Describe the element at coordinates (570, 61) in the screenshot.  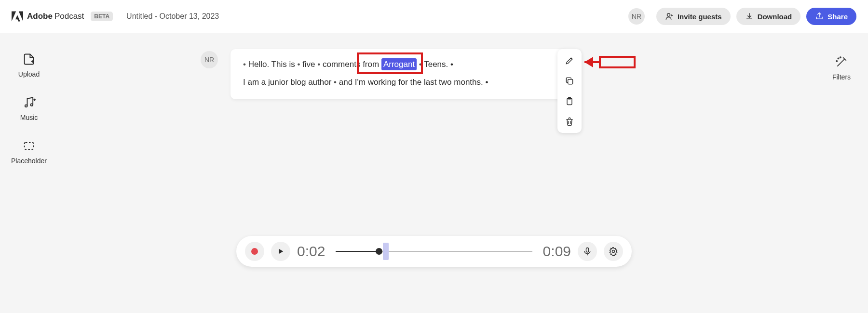
I see `pencil-icon` at that location.